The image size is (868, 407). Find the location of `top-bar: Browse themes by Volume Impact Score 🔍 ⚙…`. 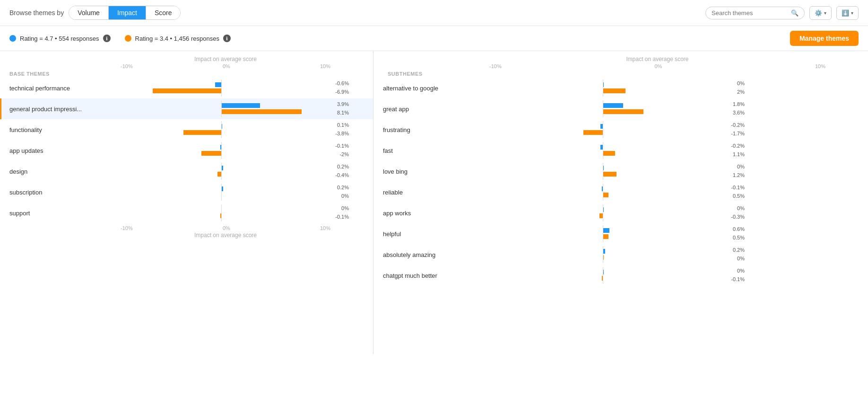

top-bar: Browse themes by Volume Impact Score 🔍 ⚙… is located at coordinates (434, 13).